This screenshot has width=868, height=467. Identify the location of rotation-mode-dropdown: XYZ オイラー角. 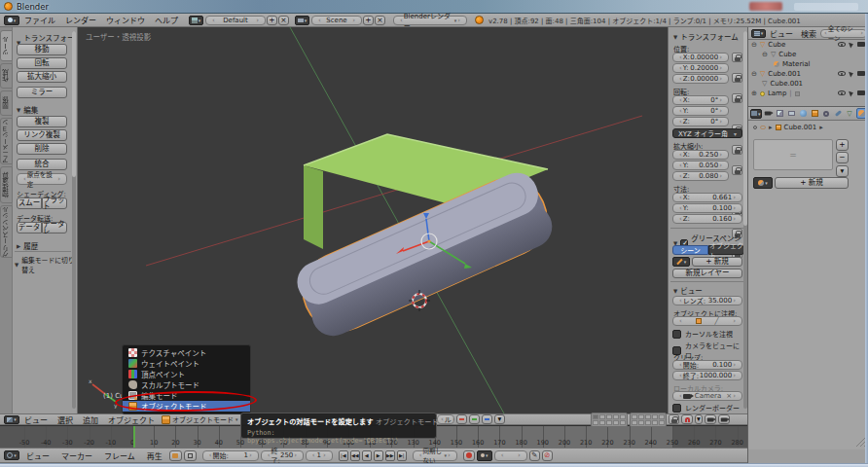
(707, 133).